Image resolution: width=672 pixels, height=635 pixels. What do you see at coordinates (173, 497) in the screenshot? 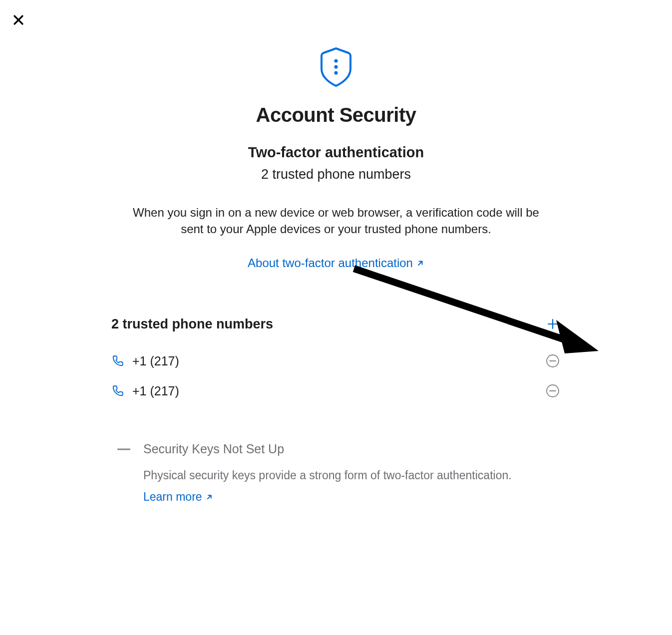
I see `learn-more-text: Learn more` at bounding box center [173, 497].